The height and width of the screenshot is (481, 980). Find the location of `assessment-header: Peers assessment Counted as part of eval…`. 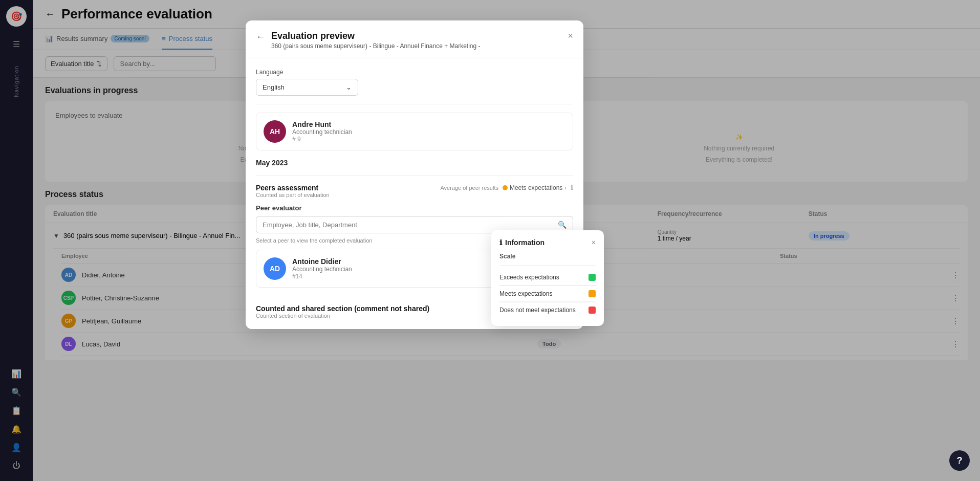

assessment-header: Peers assessment Counted as part of eval… is located at coordinates (415, 191).